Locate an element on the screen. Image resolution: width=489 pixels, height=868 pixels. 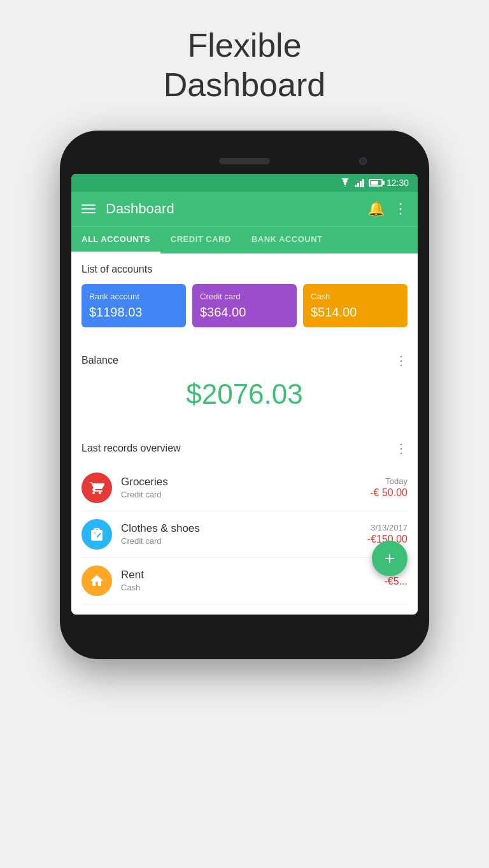
page-heading: Flexible Dashboard is located at coordinates (244, 65).